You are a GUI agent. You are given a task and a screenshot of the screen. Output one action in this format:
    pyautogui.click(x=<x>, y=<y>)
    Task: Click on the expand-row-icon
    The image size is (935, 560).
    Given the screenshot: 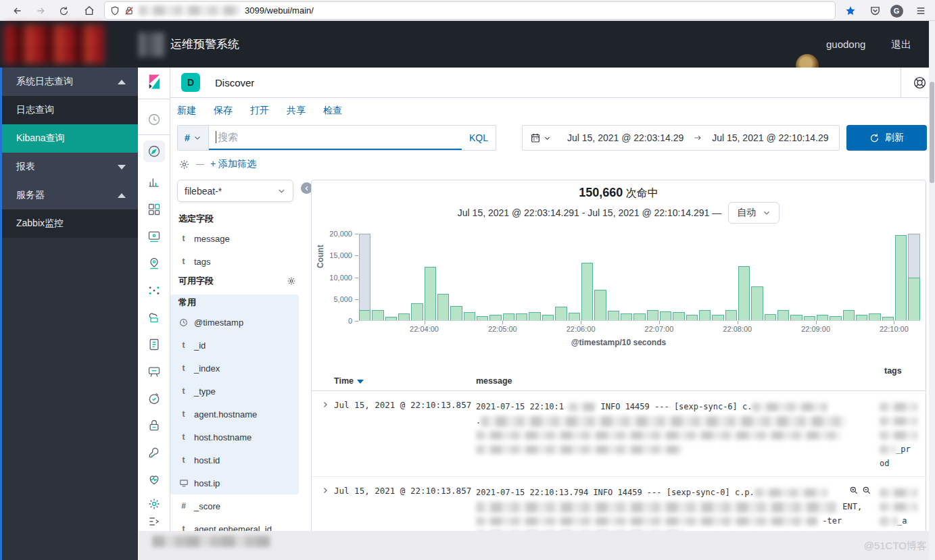 What is the action you would take?
    pyautogui.click(x=325, y=405)
    